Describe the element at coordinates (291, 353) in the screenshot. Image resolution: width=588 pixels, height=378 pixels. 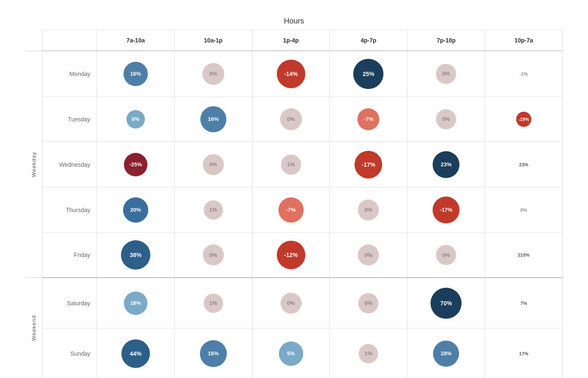
I see `cell-sunday-col2: 5%` at that location.